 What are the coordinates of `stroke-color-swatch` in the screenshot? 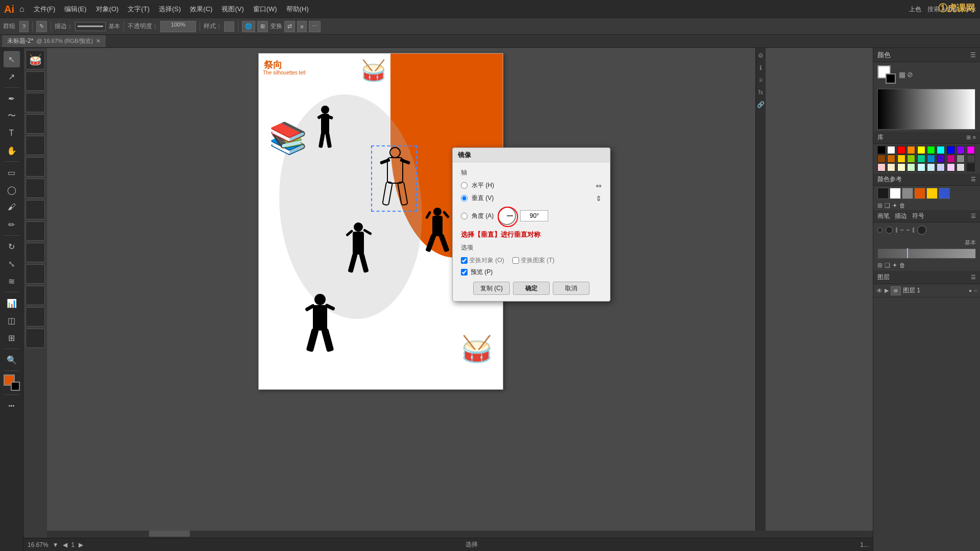 It's located at (891, 79).